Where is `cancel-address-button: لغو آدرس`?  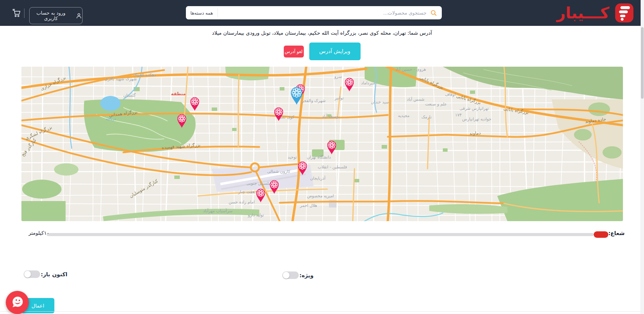 cancel-address-button: لغو آدرس is located at coordinates (294, 52).